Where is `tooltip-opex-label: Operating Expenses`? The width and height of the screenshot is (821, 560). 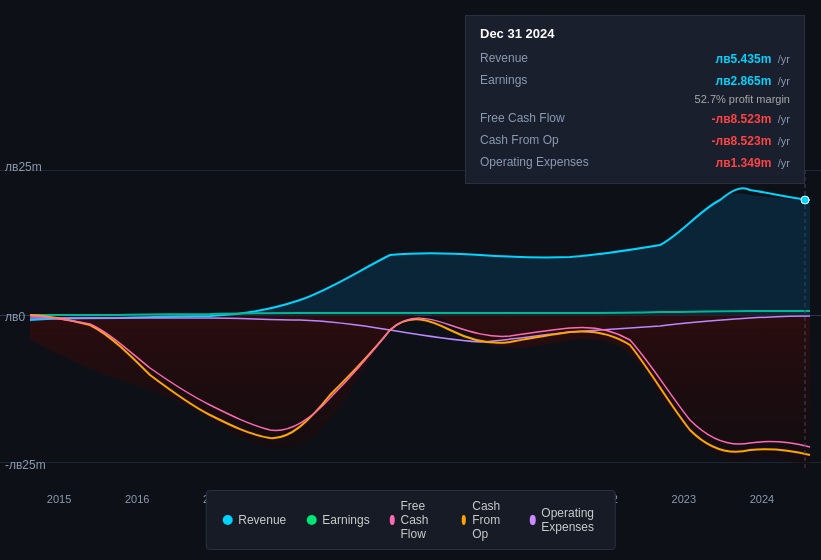 tooltip-opex-label: Operating Expenses is located at coordinates (534, 162).